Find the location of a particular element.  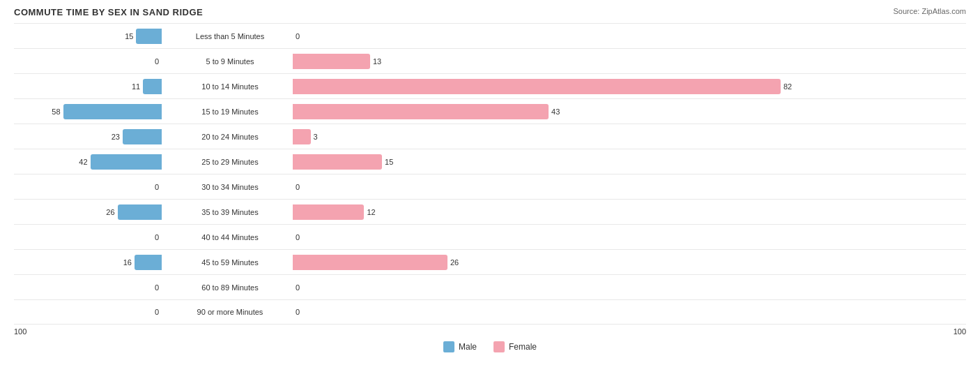

female-value: 13 is located at coordinates (377, 61).